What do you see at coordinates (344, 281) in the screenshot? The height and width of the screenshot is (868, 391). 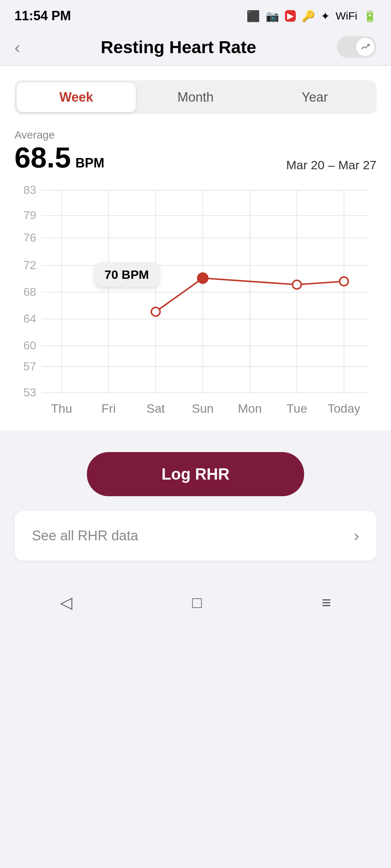 I see `data-point-today` at bounding box center [344, 281].